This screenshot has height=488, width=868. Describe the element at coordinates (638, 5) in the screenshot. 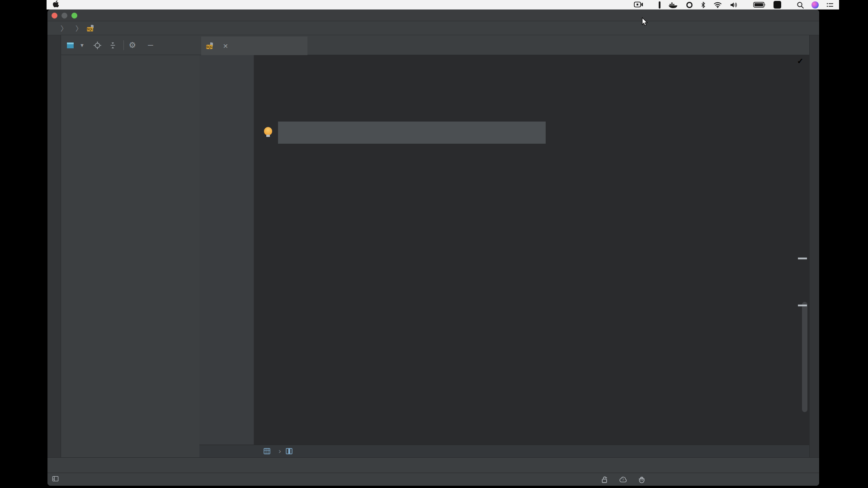

I see `screen-record-icon` at that location.